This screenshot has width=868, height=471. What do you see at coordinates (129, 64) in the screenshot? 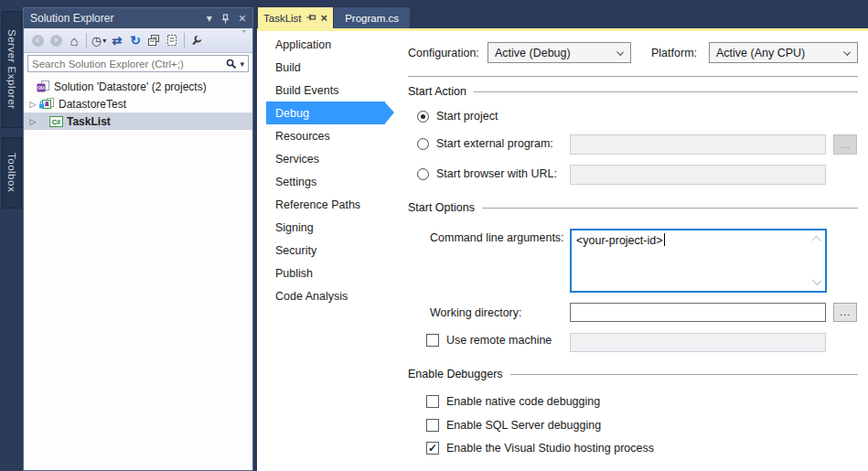
I see `search-input` at bounding box center [129, 64].